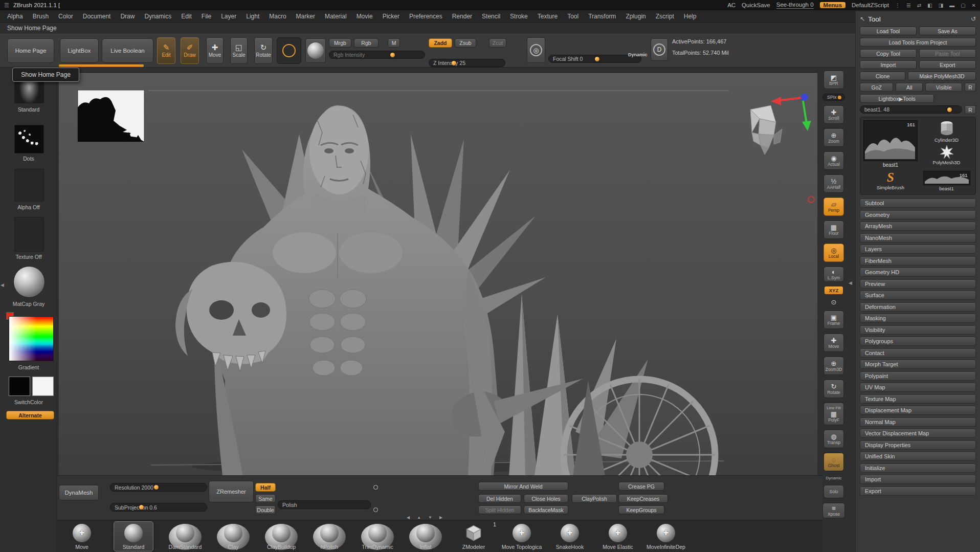  Describe the element at coordinates (462, 16) in the screenshot. I see `menu-item: Render` at that location.